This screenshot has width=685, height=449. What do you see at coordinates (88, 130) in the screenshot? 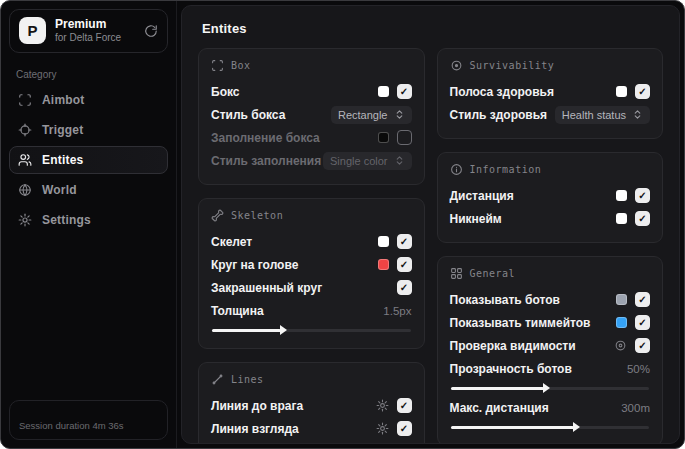
I see `sidebar-item-trigget: Trigget` at bounding box center [88, 130].